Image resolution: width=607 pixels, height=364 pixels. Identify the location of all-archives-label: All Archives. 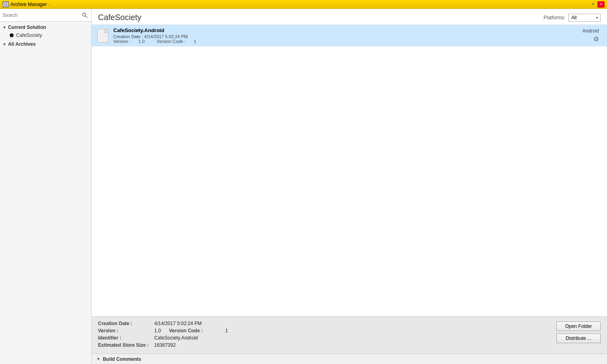
(22, 44).